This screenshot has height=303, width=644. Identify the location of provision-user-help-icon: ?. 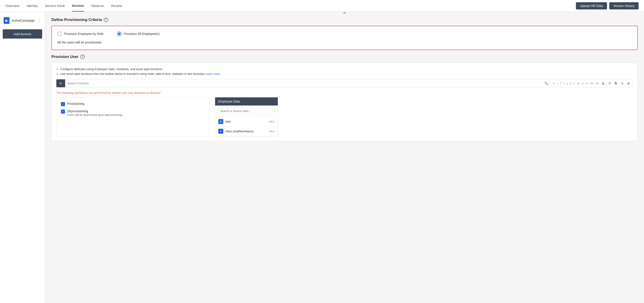
(82, 57).